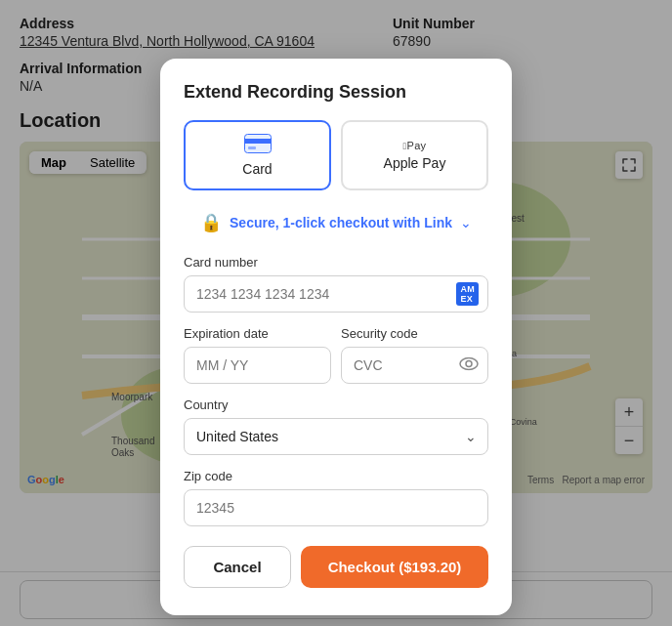 The width and height of the screenshot is (672, 626). Describe the element at coordinates (336, 437) in the screenshot. I see `country-select: United States Canada United Kingdom Aust…` at that location.